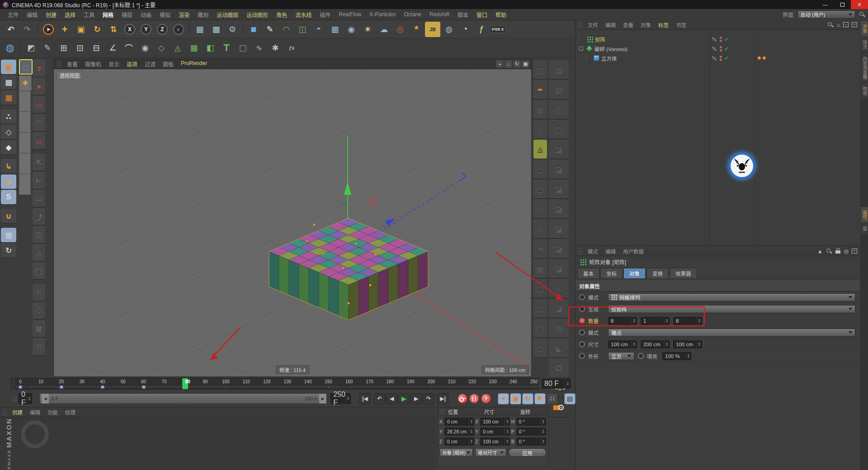 This screenshot has height=470, width=868. I want to click on extrude-cmd-icon: ⇱, so click(39, 162).